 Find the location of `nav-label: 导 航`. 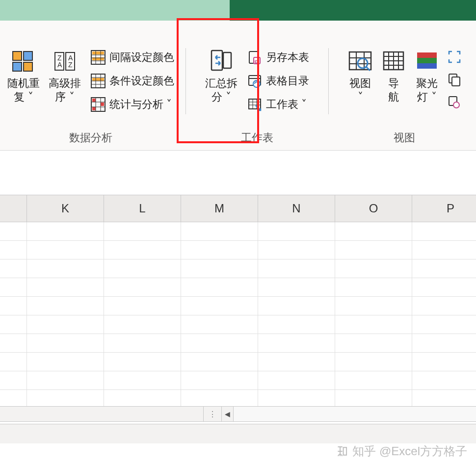

nav-label: 导 航 is located at coordinates (394, 90).